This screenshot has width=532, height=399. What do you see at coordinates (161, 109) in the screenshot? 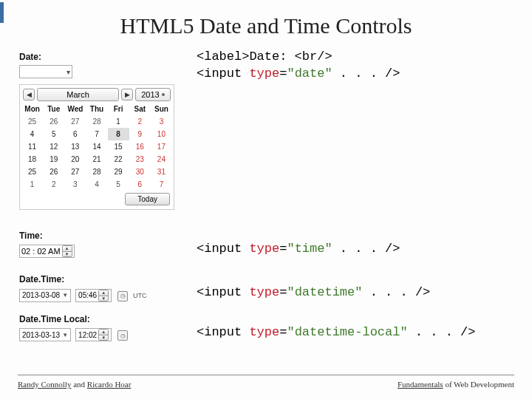
I see `day-header: Sun` at bounding box center [161, 109].